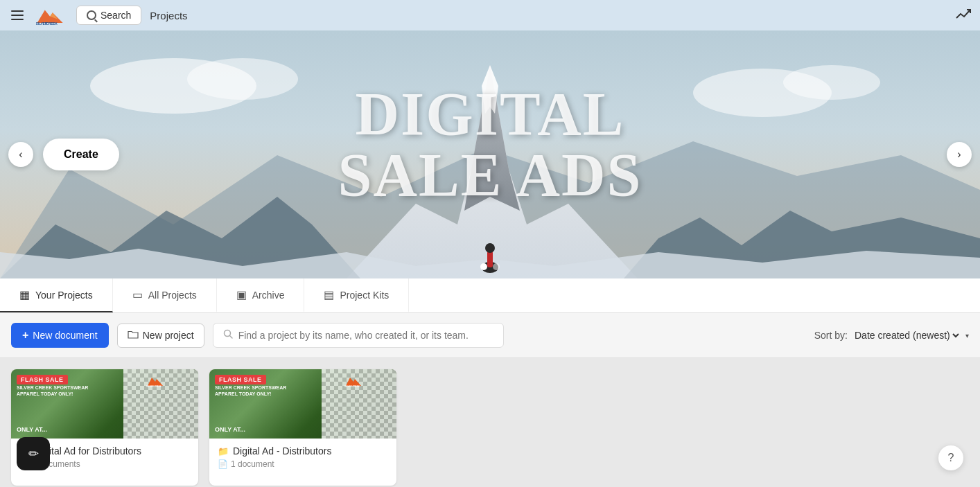 This screenshot has width=980, height=487. Describe the element at coordinates (65, 335) in the screenshot. I see `new-document-label: New document` at that location.